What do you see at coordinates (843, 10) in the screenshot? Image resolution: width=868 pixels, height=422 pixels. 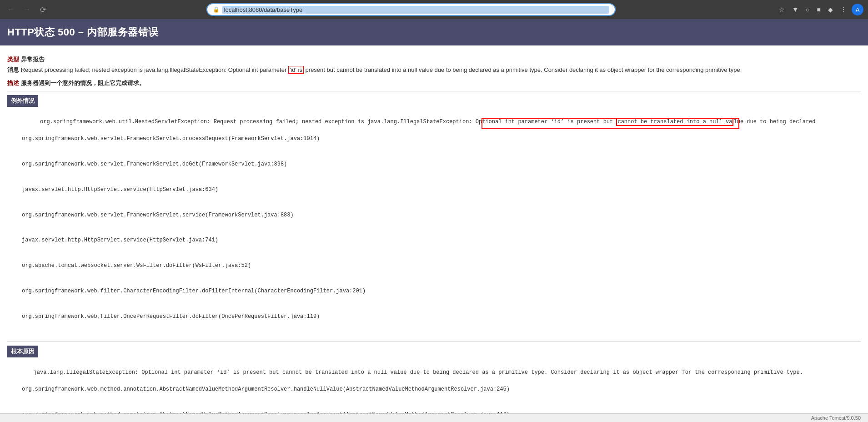 I see `menu-icon: ⋮` at bounding box center [843, 10].